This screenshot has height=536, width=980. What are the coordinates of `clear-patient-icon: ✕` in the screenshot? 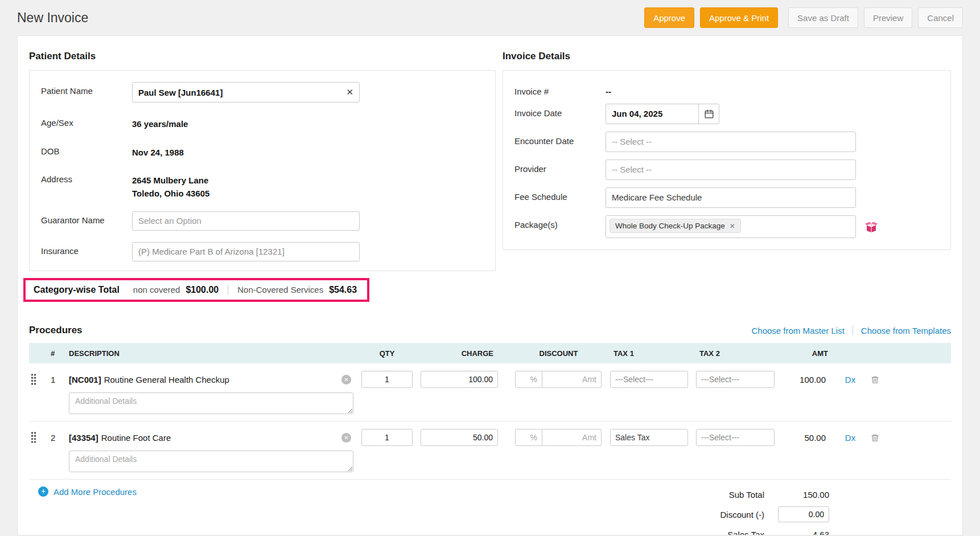 It's located at (349, 92).